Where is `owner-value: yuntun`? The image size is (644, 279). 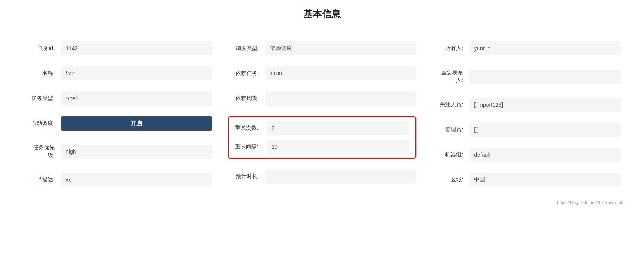
owner-value: yuntun is located at coordinates (545, 48).